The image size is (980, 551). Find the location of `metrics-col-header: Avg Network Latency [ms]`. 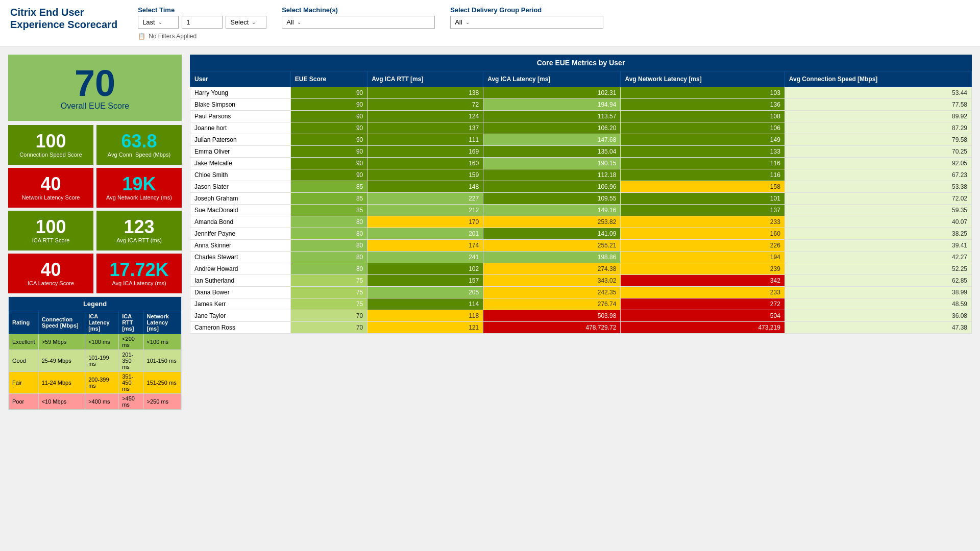

metrics-col-header: Avg Network Latency [ms] is located at coordinates (702, 80).